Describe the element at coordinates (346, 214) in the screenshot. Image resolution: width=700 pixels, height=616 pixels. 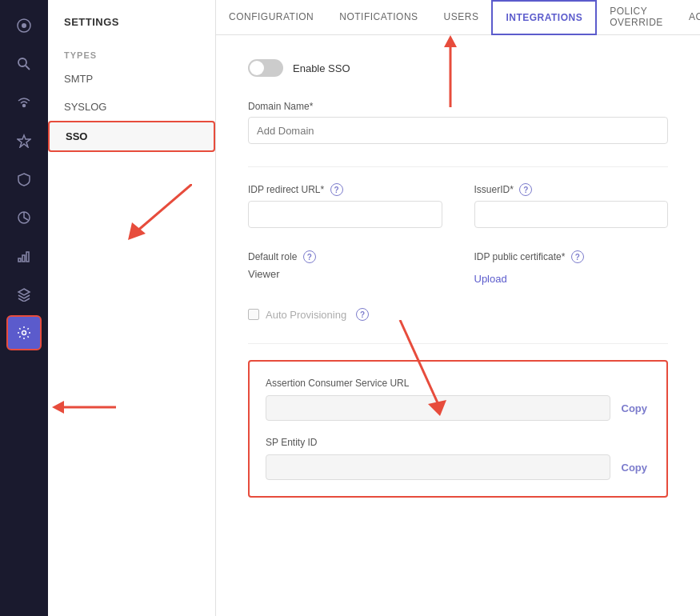
I see `idp-url-input` at that location.